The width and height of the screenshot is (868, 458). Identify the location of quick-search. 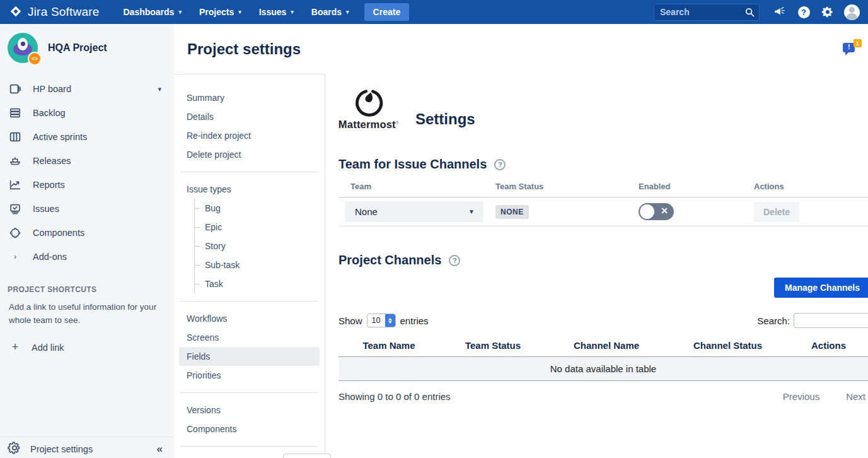
(707, 13).